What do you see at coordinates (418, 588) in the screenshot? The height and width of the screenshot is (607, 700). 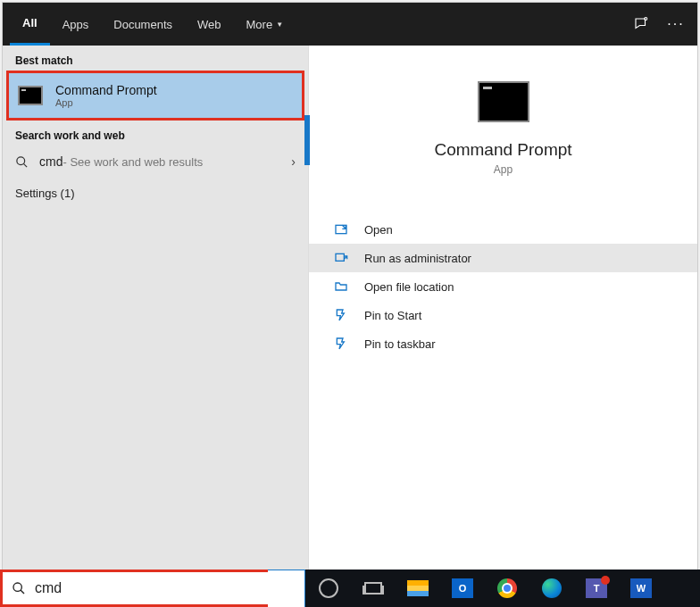 I see `taskbar-file-explorer` at bounding box center [418, 588].